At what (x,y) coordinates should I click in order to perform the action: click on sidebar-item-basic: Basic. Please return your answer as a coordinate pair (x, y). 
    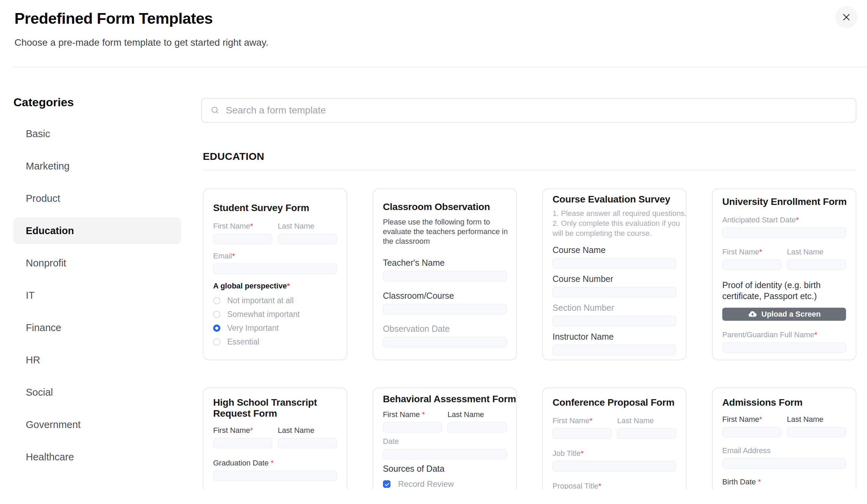
    Looking at the image, I should click on (97, 134).